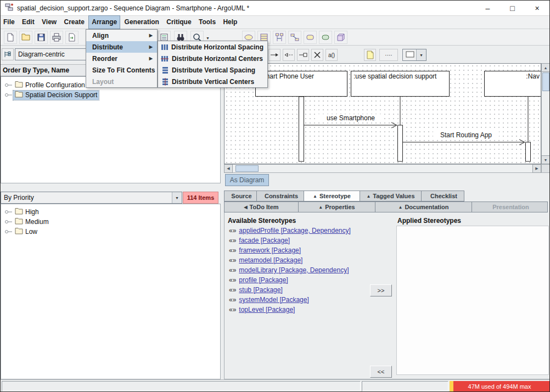  I want to click on lifeline-box: :Smart Phone User, so click(301, 83).